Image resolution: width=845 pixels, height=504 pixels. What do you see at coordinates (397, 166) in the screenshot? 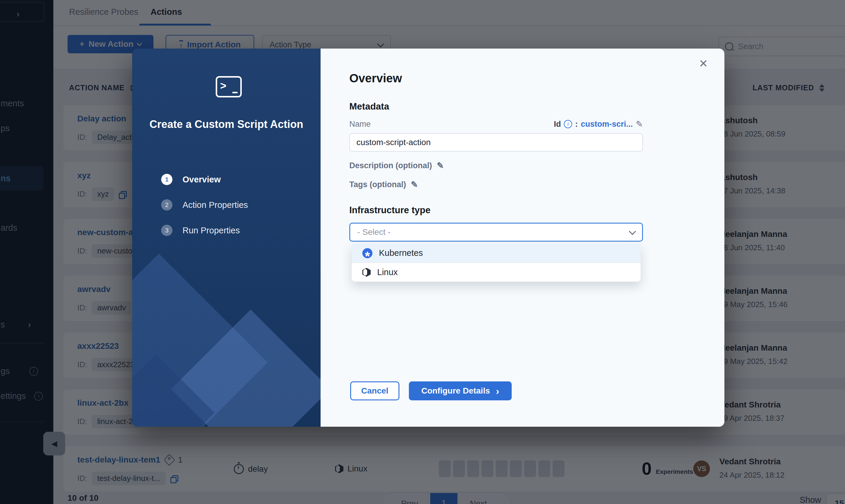
I see `description-label: Description (optional) ✎` at bounding box center [397, 166].